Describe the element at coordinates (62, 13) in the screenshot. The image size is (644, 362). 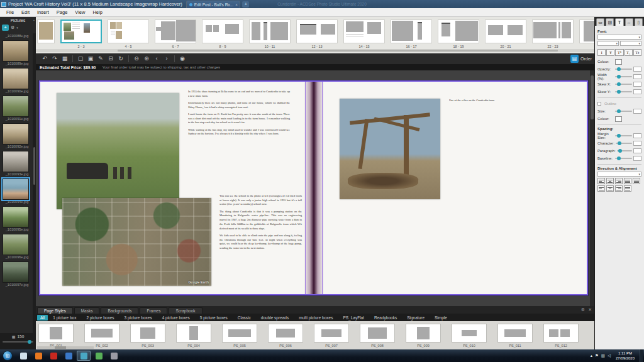
I see `menu-page: Page` at that location.